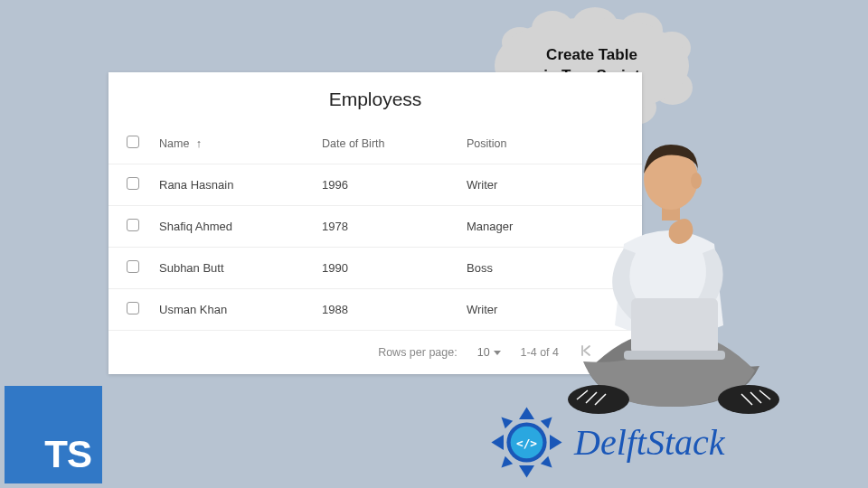 This screenshot has height=488, width=868. What do you see at coordinates (68, 455) in the screenshot?
I see `ts-text: TS` at bounding box center [68, 455].